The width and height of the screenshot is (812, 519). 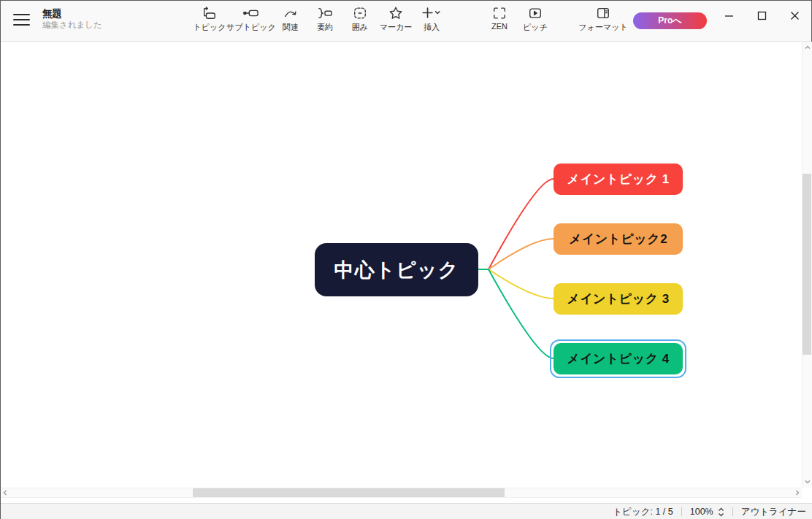 I want to click on zen-brackets-icon, so click(x=499, y=13).